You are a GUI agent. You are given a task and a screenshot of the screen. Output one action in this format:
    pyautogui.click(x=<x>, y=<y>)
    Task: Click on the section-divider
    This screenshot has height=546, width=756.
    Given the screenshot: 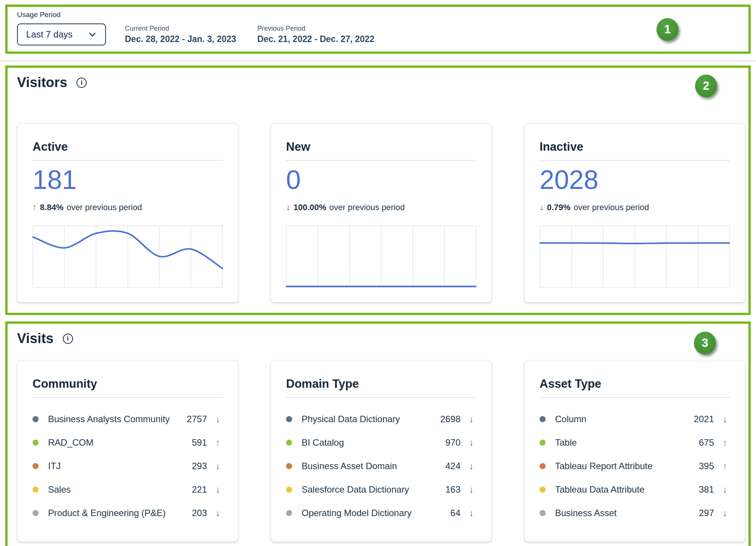 What is the action you would take?
    pyautogui.click(x=378, y=61)
    